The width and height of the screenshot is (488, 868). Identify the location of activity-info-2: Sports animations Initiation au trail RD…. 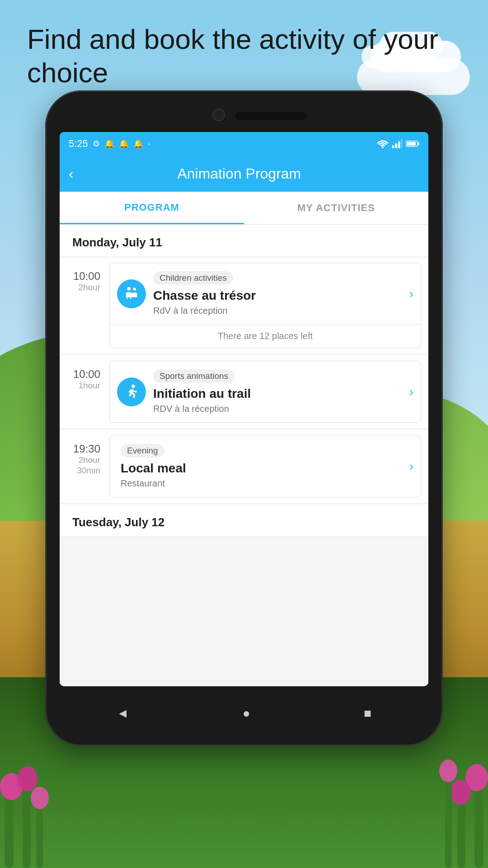
(281, 392).